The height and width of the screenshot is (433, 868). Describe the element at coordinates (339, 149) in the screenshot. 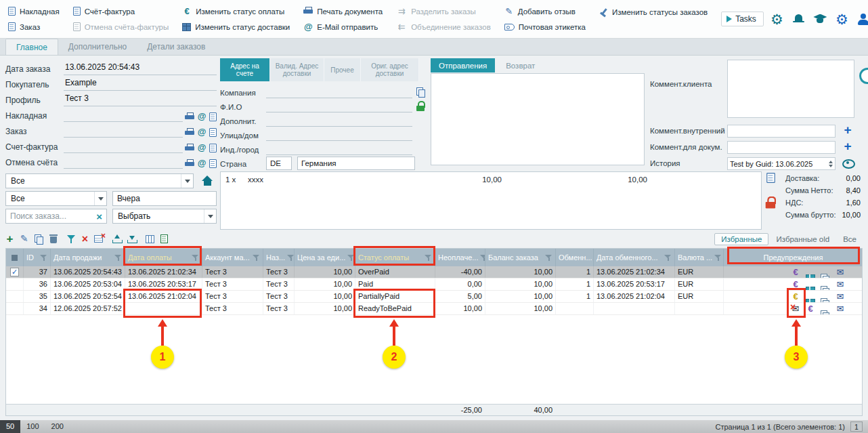

I see `zip-city-input` at that location.